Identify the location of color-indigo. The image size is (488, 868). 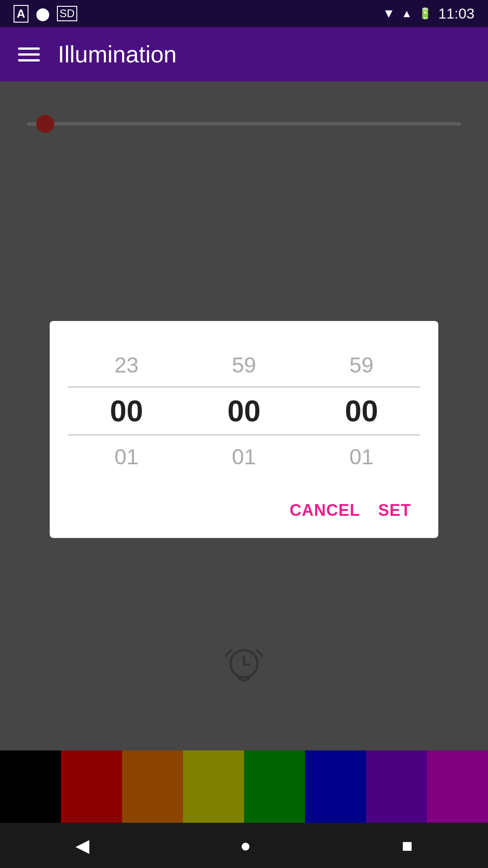
(397, 787).